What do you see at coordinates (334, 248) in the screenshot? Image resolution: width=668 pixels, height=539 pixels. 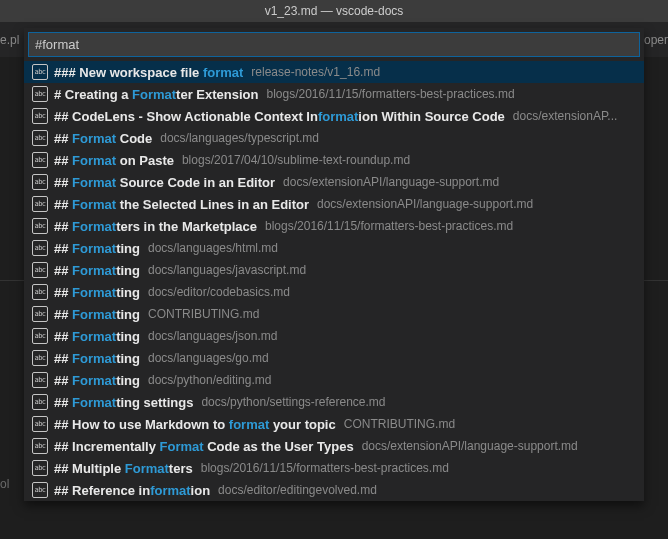 I see `quick-open-item: abc## Formattingdocs/languages/html.md` at bounding box center [334, 248].